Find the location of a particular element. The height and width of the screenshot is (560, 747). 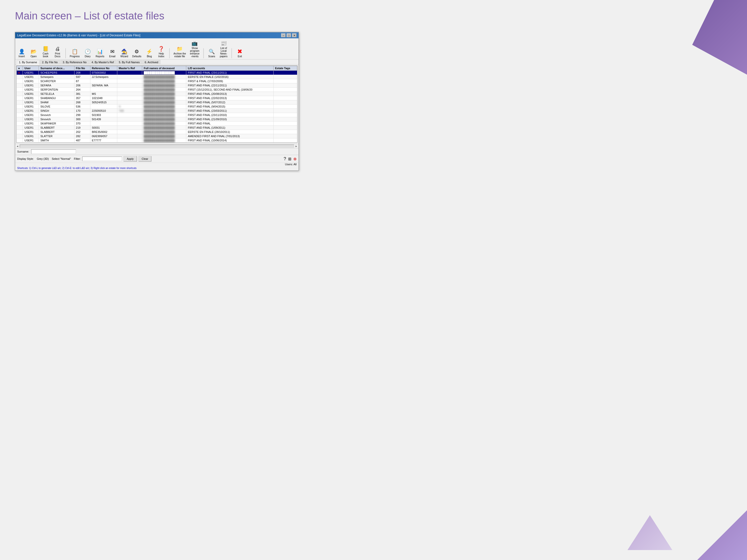

table-row: USER1SETELELA381MS████████████████FIRST … is located at coordinates (157, 94).